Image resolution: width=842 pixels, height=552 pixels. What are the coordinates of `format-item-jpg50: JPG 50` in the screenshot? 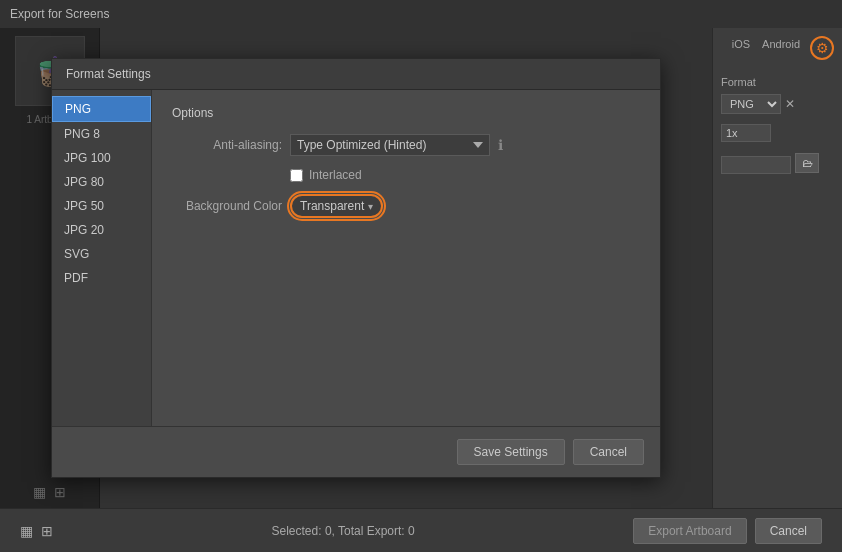 It's located at (102, 206).